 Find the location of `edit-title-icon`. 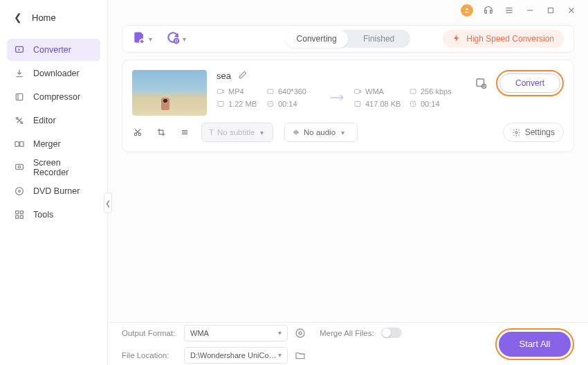

edit-title-icon is located at coordinates (243, 76).